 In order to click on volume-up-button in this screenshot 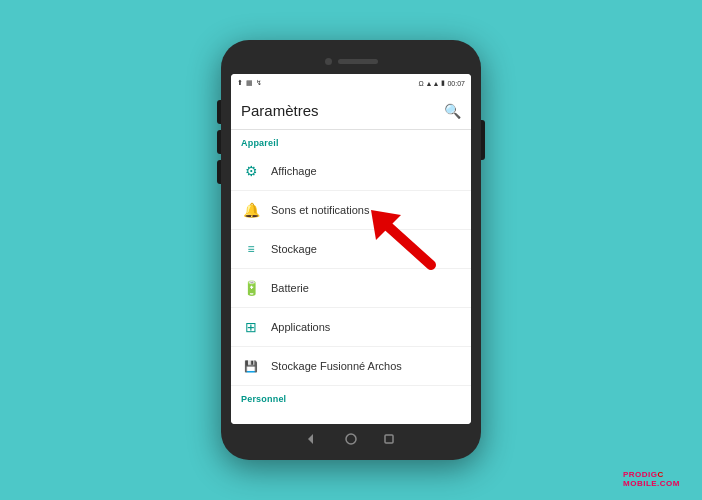, I will do `click(219, 112)`.